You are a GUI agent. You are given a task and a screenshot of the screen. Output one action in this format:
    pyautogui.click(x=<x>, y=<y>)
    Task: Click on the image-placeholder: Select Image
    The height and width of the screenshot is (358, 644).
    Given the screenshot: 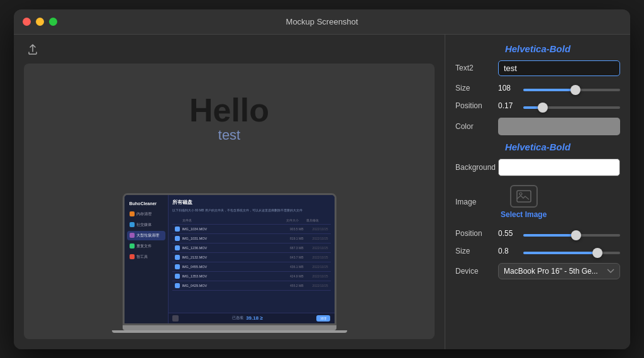 What is the action you would take?
    pyautogui.click(x=523, y=202)
    